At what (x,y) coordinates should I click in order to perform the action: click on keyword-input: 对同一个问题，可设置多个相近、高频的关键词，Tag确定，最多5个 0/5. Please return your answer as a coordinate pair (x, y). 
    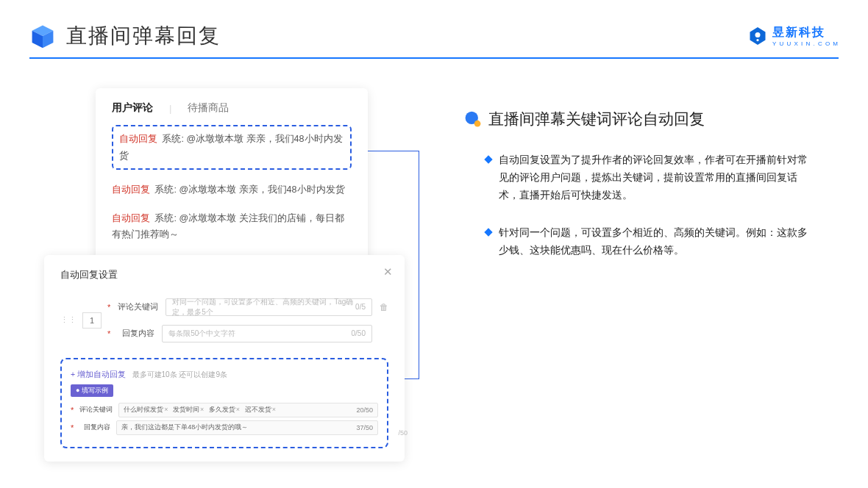
    Looking at the image, I should click on (269, 307).